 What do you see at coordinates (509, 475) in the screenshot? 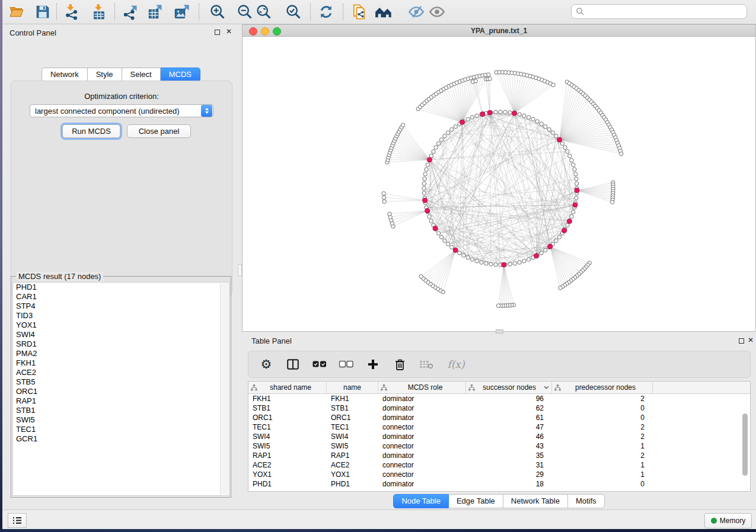
I see `table-cell: 29` at bounding box center [509, 475].